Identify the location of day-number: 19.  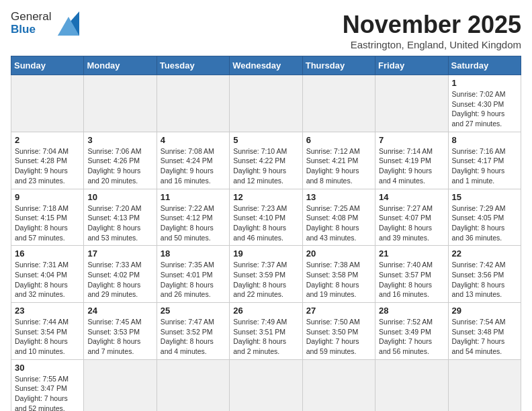
(266, 254).